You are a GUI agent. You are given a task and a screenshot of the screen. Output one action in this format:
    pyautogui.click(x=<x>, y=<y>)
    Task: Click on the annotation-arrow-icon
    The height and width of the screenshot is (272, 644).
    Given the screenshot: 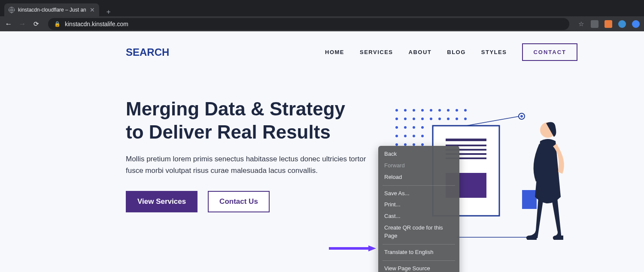 What is the action you would take?
    pyautogui.click(x=352, y=248)
    